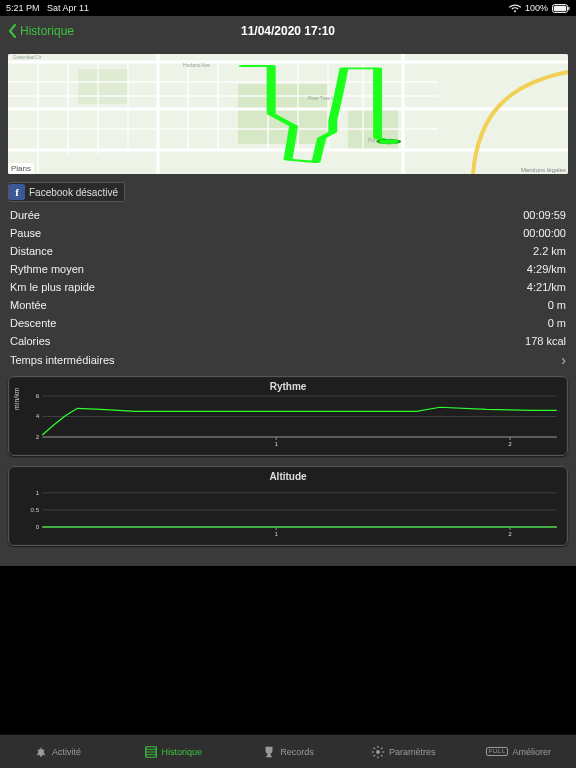 The width and height of the screenshot is (576, 768). I want to click on stat-label: Km le plus rapide, so click(52, 287).